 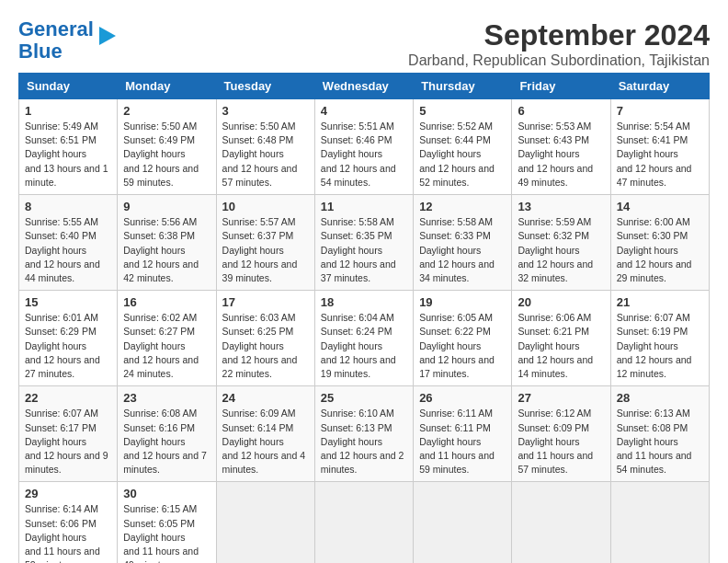 I want to click on day-number: 5, so click(x=462, y=110).